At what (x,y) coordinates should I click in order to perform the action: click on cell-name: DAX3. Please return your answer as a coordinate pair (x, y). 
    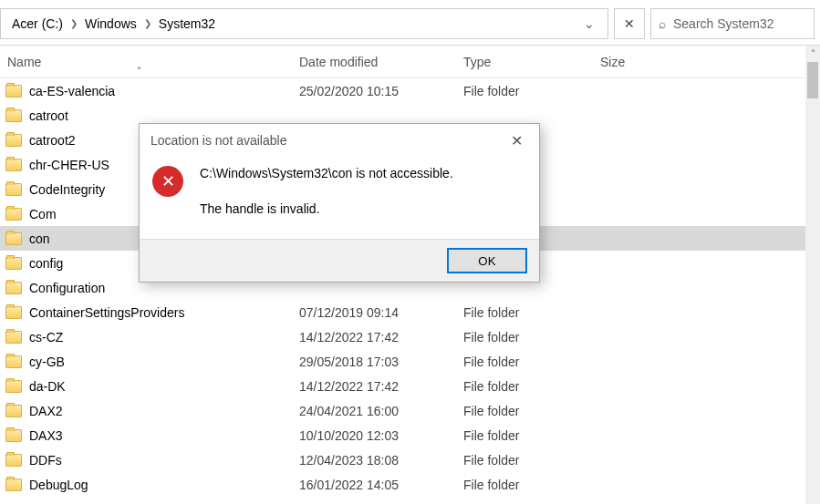
    Looking at the image, I should click on (146, 436).